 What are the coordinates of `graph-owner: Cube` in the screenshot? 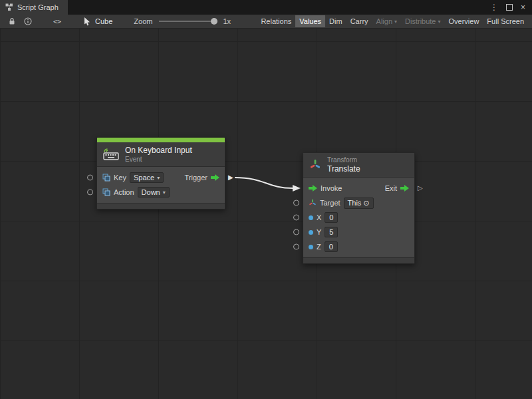 It's located at (98, 21).